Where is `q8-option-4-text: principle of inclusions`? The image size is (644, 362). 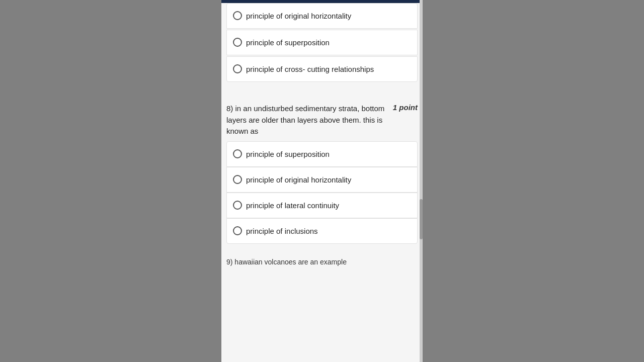 q8-option-4-text: principle of inclusions is located at coordinates (282, 231).